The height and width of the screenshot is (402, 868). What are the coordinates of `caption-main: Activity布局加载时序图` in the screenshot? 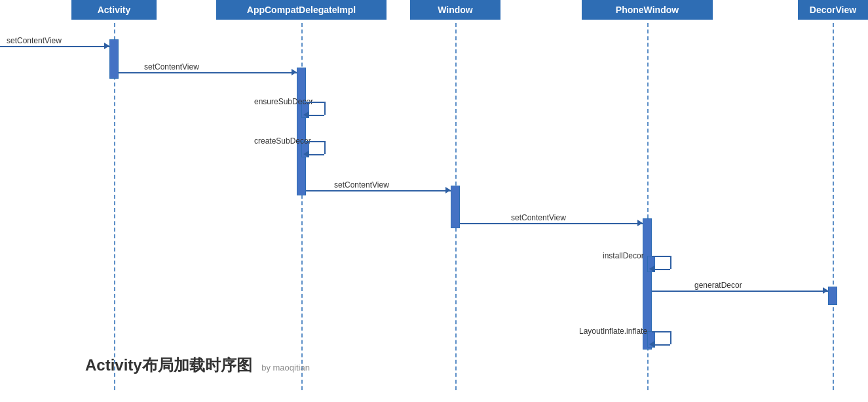 It's located at (169, 365).